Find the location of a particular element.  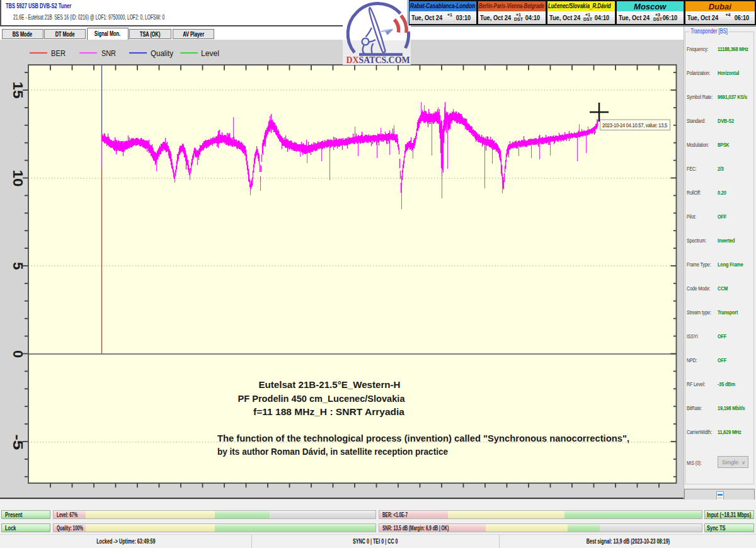

svg-text:The function of the technologi: The function of the technological proces… is located at coordinates (423, 438).